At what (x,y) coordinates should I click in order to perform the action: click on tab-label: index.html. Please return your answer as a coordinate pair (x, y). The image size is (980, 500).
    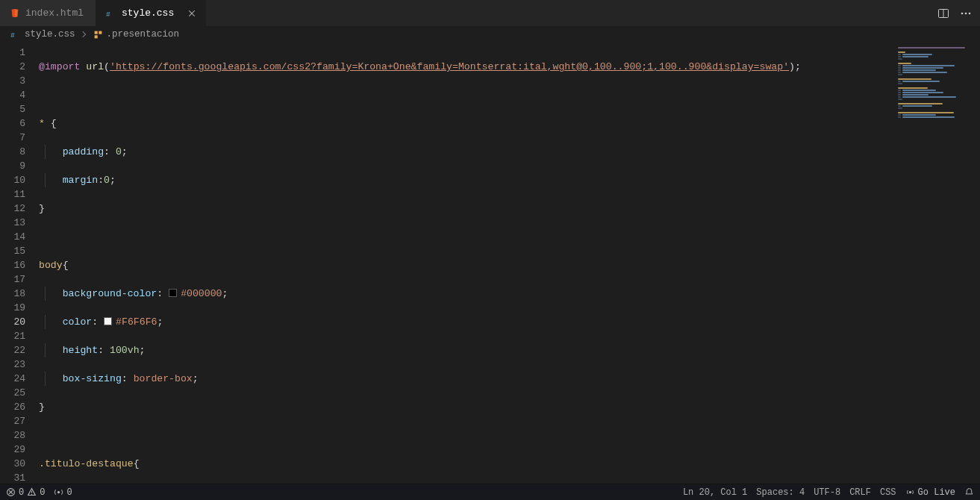
    Looking at the image, I should click on (54, 13).